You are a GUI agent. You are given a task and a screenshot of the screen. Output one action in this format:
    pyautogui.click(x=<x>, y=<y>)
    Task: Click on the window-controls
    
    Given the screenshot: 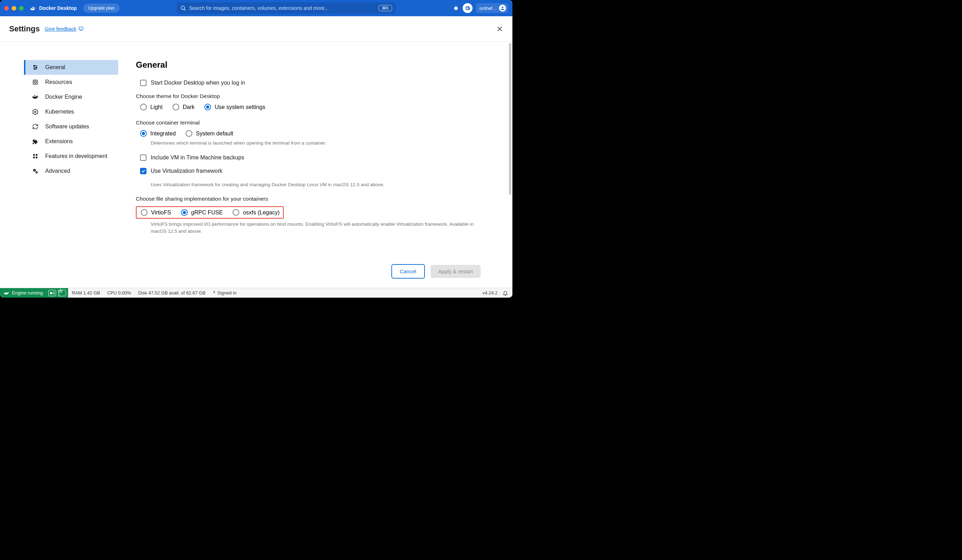 What is the action you would take?
    pyautogui.click(x=14, y=8)
    